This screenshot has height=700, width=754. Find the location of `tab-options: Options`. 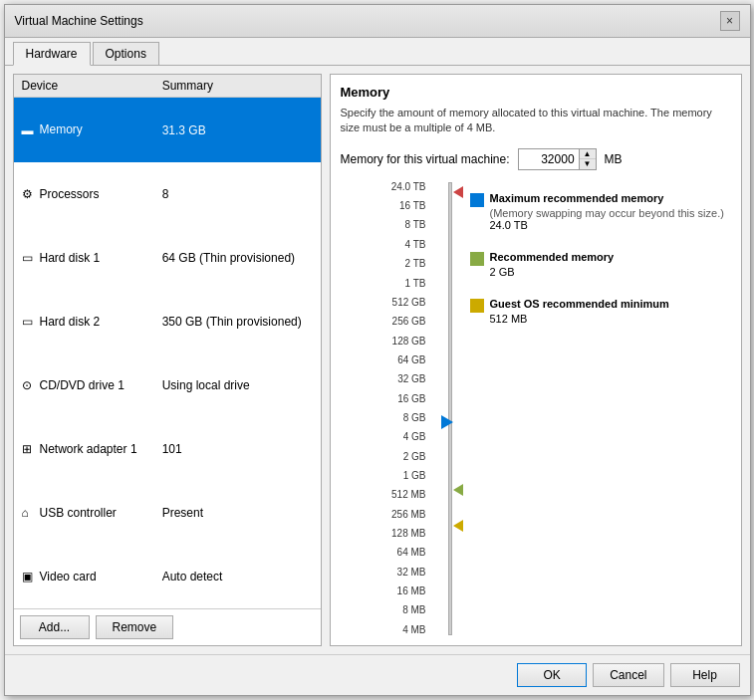

tab-options: Options is located at coordinates (126, 54).